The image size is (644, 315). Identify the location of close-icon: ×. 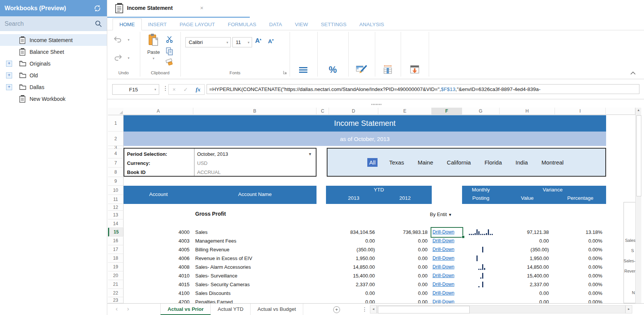
(202, 8).